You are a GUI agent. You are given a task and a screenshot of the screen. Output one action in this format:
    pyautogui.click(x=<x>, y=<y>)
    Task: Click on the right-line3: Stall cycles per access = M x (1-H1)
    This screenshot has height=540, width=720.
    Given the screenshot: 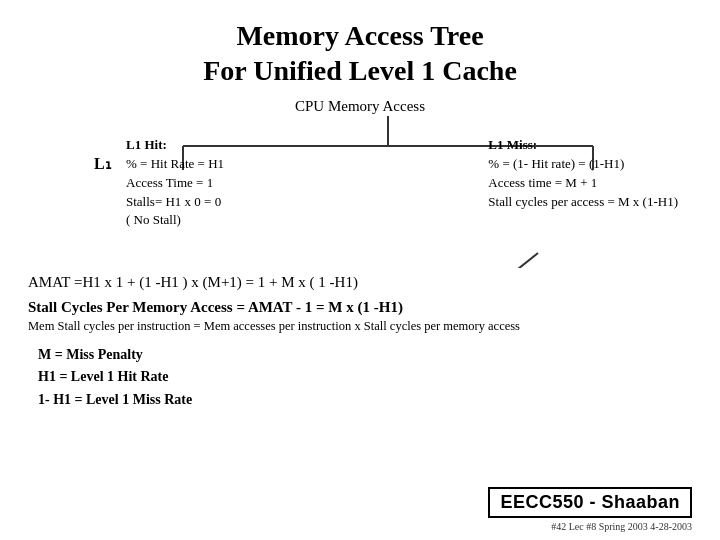 What is the action you would take?
    pyautogui.click(x=583, y=202)
    